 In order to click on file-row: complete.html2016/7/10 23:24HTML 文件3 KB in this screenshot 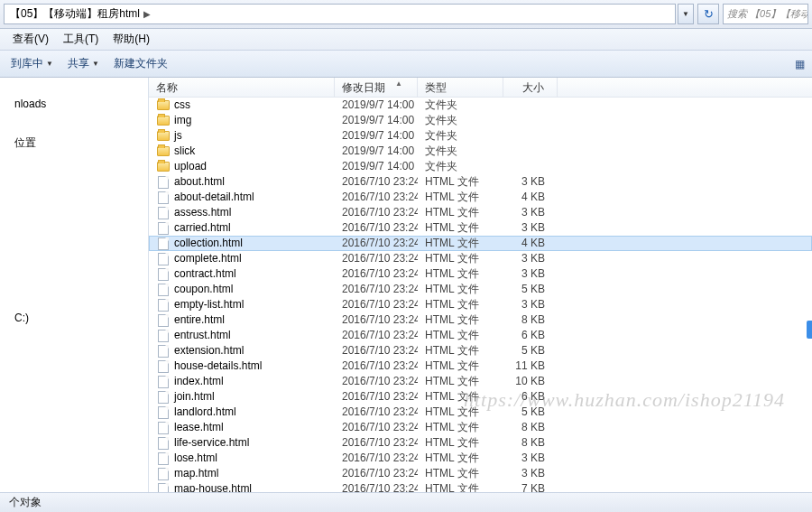, I will do `click(480, 258)`.